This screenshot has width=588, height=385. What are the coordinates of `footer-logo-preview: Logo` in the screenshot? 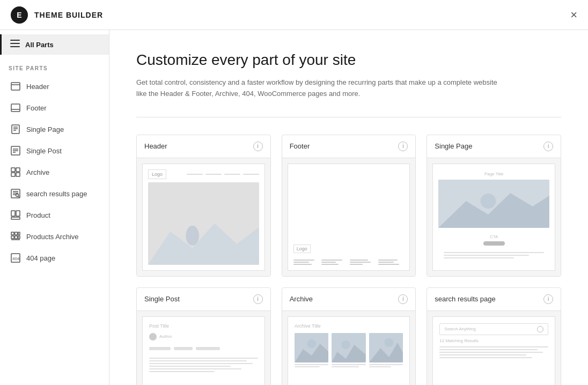 It's located at (302, 249).